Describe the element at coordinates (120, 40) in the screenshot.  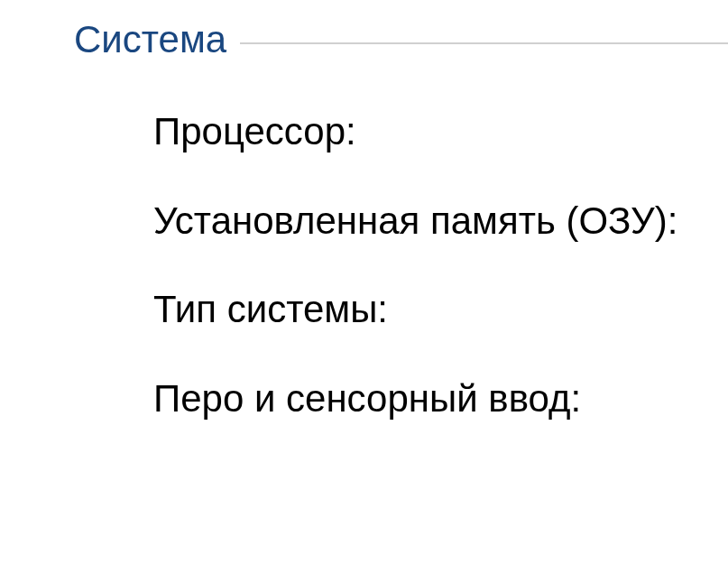
I see `section-title: Система` at that location.